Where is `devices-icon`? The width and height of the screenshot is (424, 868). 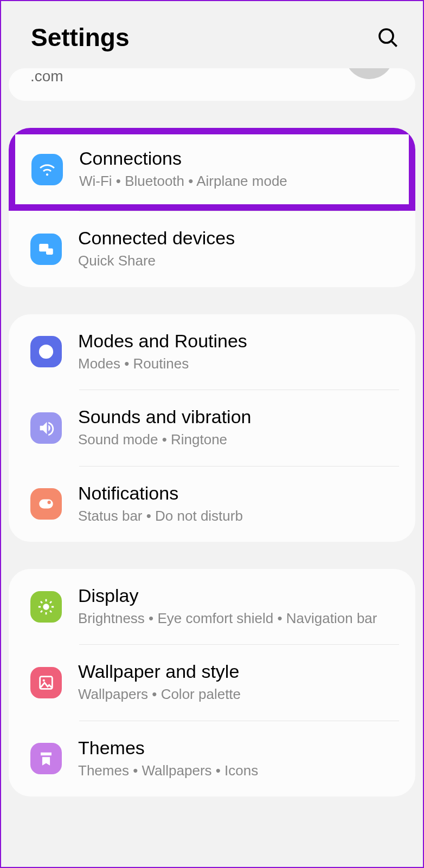
devices-icon is located at coordinates (46, 249).